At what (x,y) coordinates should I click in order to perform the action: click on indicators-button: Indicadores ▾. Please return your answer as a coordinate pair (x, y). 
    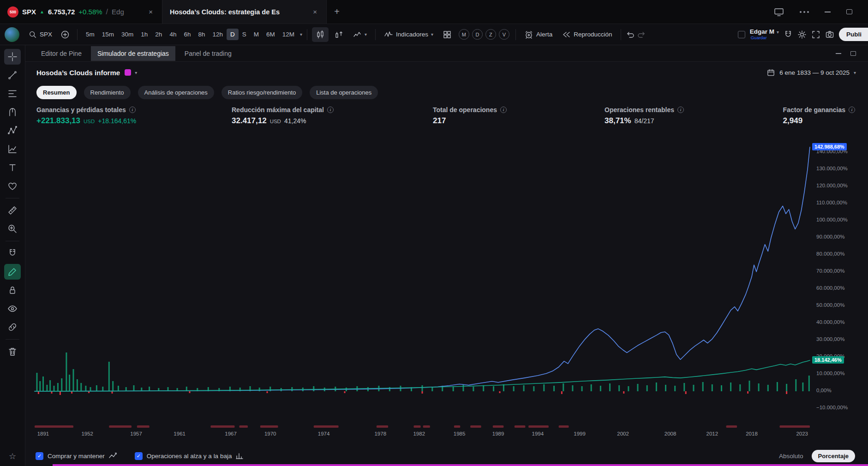
    Looking at the image, I should click on (409, 35).